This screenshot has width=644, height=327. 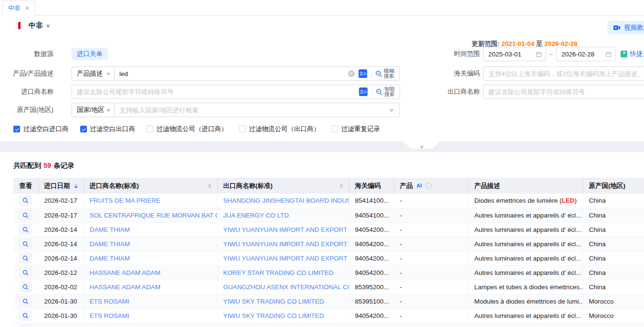 What do you see at coordinates (526, 201) in the screenshot?
I see `product-desc-cell: Diodes émettrices de lumière (LED)` at bounding box center [526, 201].